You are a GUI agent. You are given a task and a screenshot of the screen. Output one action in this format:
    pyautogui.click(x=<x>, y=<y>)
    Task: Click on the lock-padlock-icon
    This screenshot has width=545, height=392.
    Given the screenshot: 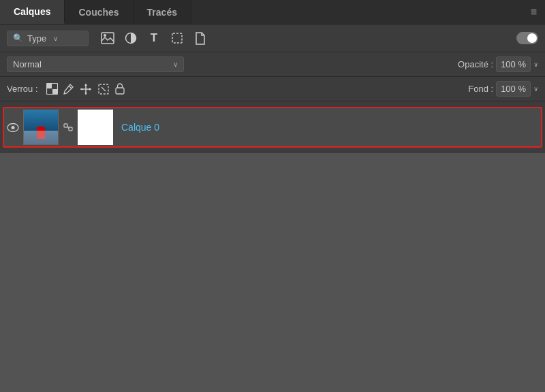 What is the action you would take?
    pyautogui.click(x=120, y=88)
    